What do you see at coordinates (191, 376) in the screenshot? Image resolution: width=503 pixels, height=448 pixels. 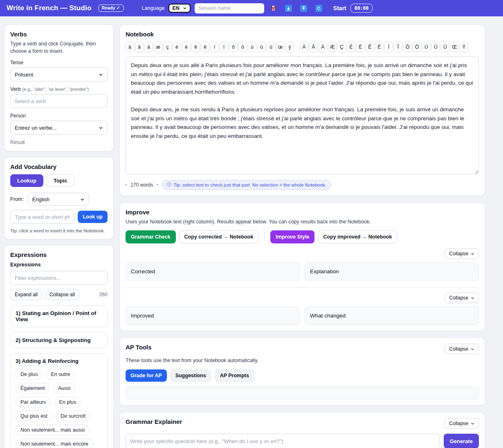 I see `suggestions-button: Suggestions` at bounding box center [191, 376].